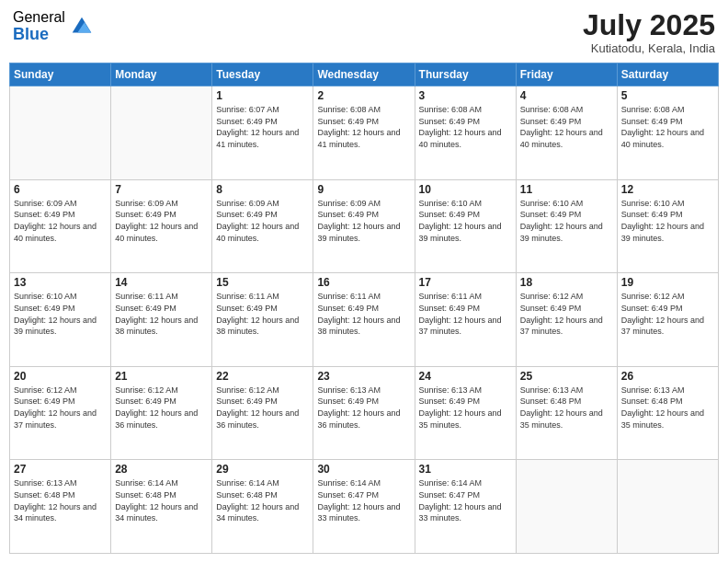 This screenshot has height=563, width=728. What do you see at coordinates (364, 75) in the screenshot?
I see `col-wednesday: Wednesday` at bounding box center [364, 75].